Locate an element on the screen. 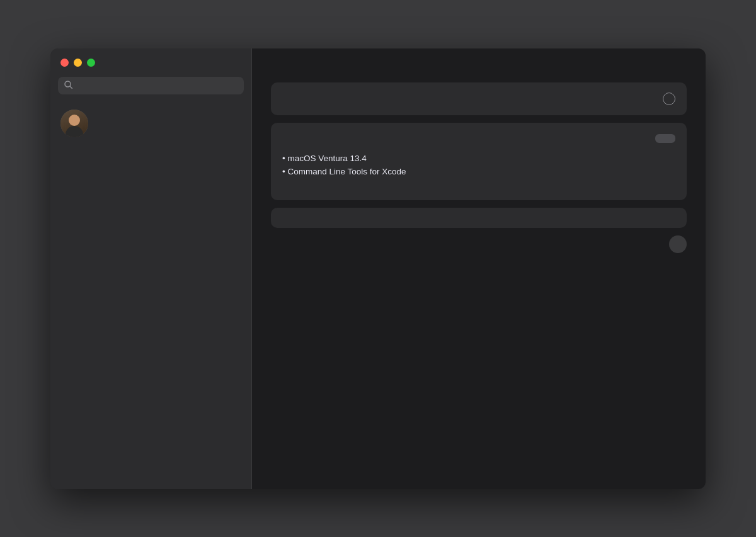  search-icon is located at coordinates (68, 86).